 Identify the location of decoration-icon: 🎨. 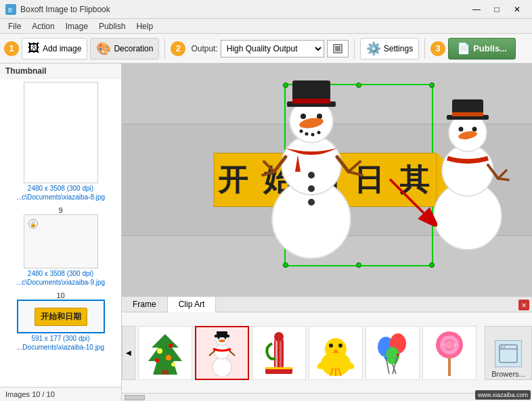
(104, 49).